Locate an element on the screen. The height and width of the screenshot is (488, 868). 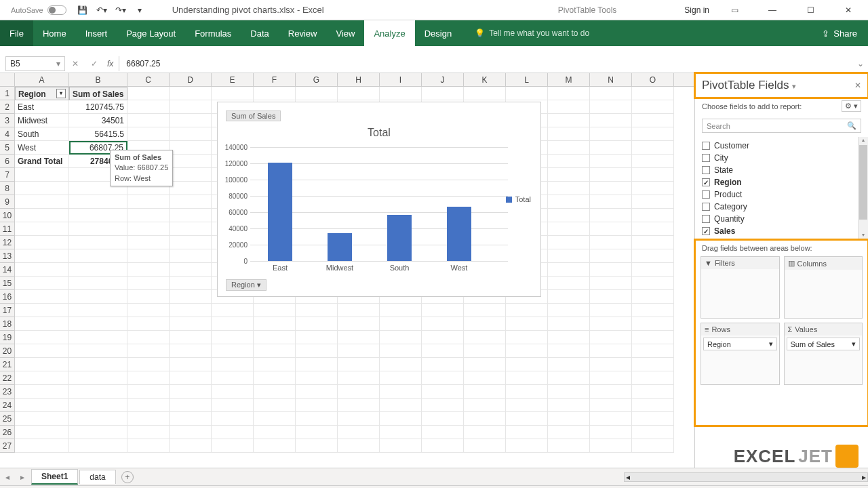
qat-dropdown-icon: ▾ is located at coordinates (140, 10).